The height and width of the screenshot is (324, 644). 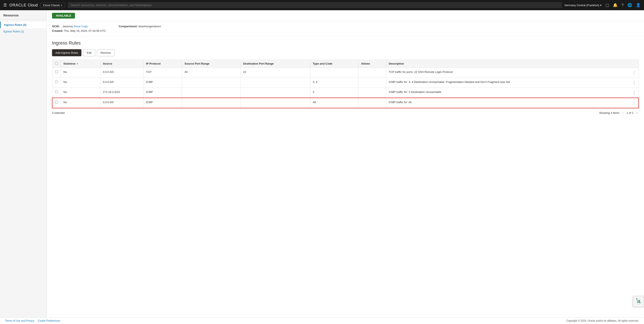 What do you see at coordinates (64, 16) in the screenshot?
I see `status-badge: AVAILABLE` at bounding box center [64, 16].